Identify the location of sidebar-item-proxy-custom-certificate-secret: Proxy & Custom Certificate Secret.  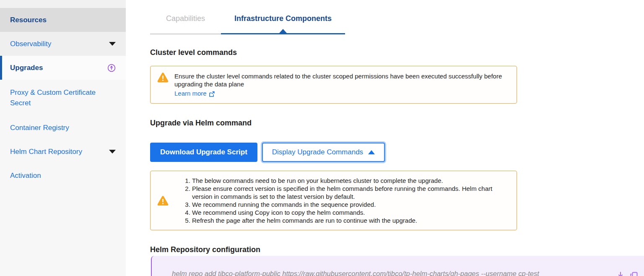
(63, 98).